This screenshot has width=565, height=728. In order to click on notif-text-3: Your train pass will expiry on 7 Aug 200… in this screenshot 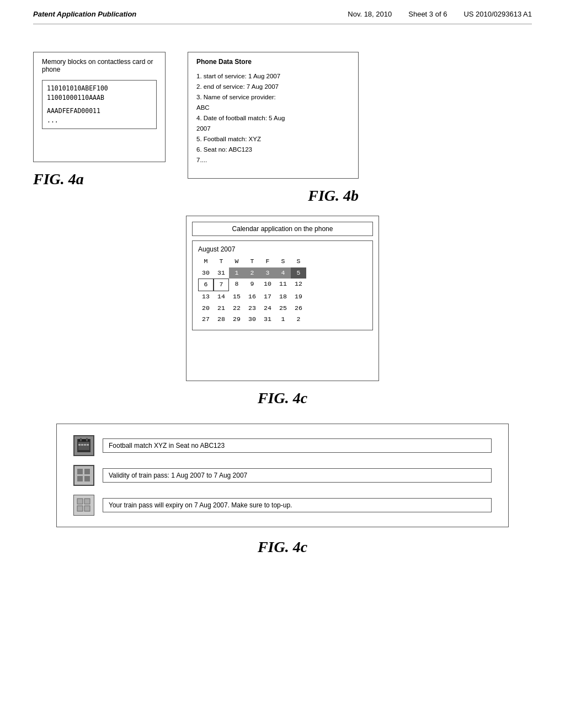, I will do `click(297, 505)`.